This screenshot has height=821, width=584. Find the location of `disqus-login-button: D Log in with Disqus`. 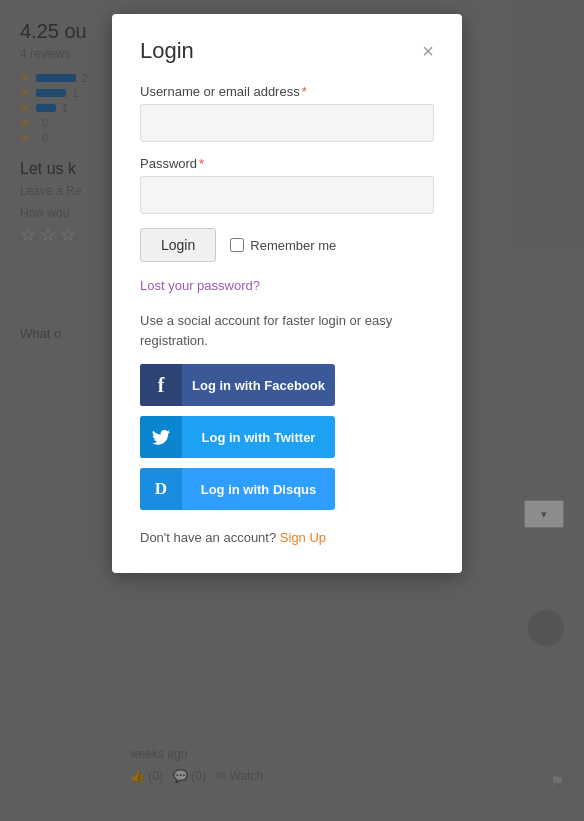

disqus-login-button: D Log in with Disqus is located at coordinates (238, 489).